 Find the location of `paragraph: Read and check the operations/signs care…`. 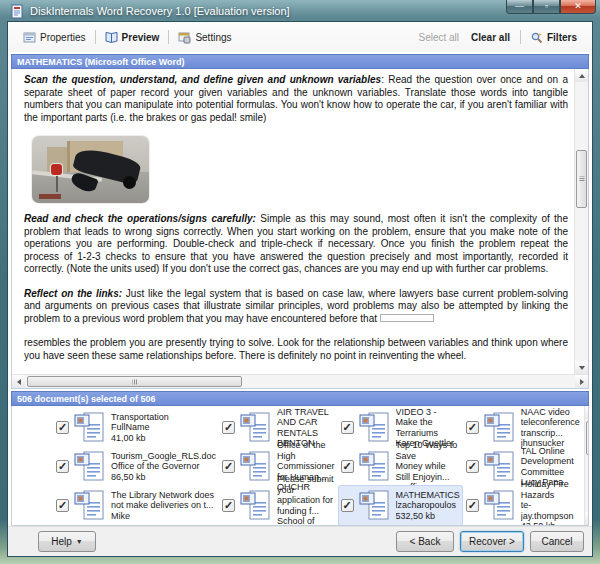

paragraph: Read and check the operations/signs care… is located at coordinates (296, 244).